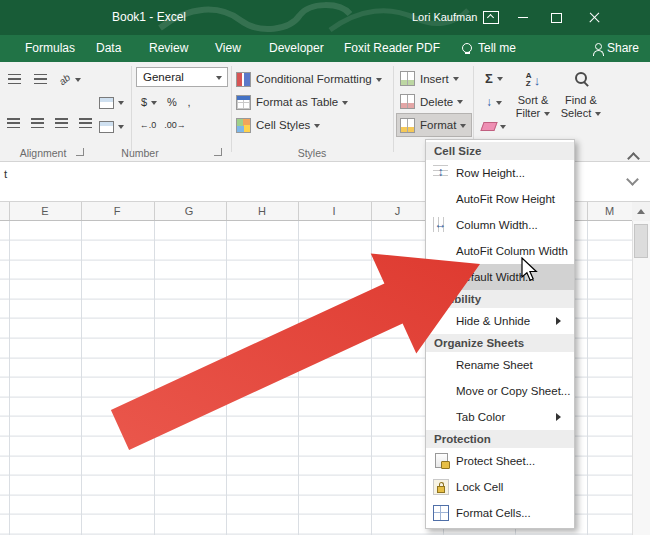  Describe the element at coordinates (168, 48) in the screenshot. I see `tab-review: Review` at that location.